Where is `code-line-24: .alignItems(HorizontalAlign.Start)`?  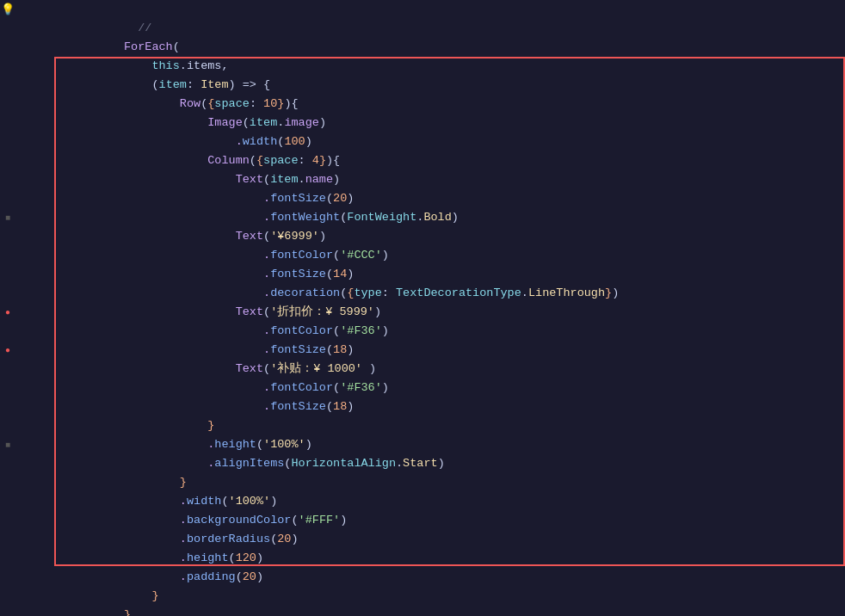 code-line-24: .alignItems(HorizontalAlign.Start) is located at coordinates (449, 445).